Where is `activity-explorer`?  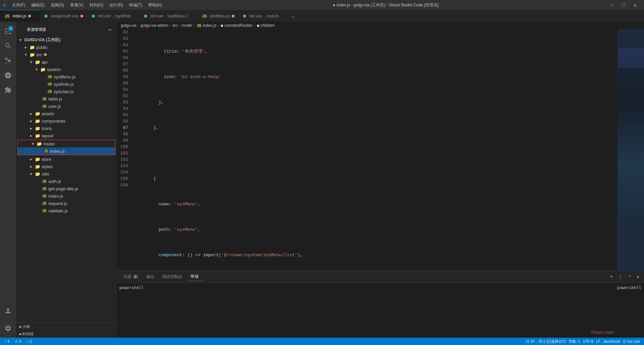
activity-explorer is located at coordinates (8, 31).